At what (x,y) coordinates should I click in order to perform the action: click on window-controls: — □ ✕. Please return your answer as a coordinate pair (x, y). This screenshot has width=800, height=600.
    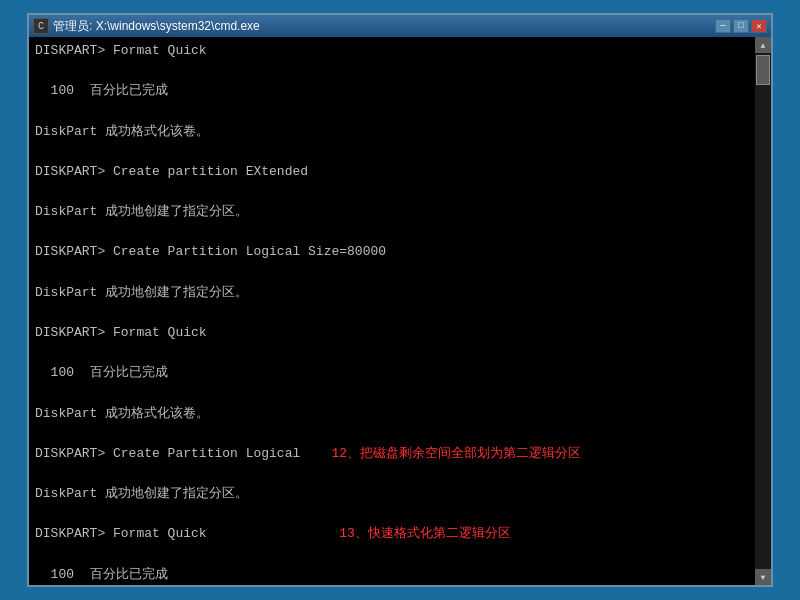
    Looking at the image, I should click on (741, 26).